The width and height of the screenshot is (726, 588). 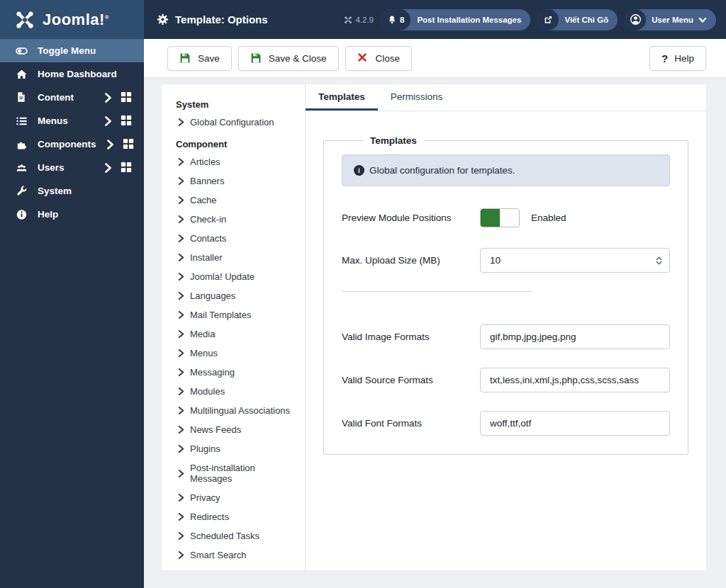 What do you see at coordinates (235, 162) in the screenshot?
I see `tree-item: Articles` at bounding box center [235, 162].